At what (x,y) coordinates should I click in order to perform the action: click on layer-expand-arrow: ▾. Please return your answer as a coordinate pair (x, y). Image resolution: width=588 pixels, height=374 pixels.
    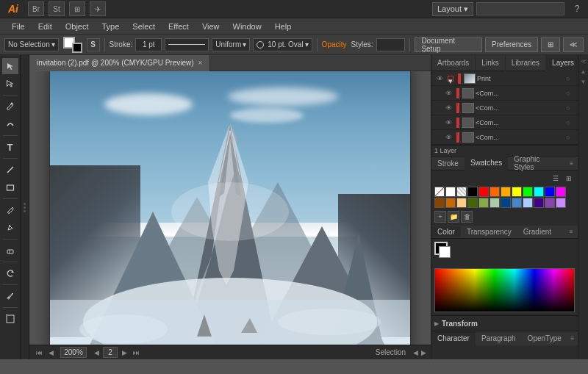
    Looking at the image, I should click on (451, 79).